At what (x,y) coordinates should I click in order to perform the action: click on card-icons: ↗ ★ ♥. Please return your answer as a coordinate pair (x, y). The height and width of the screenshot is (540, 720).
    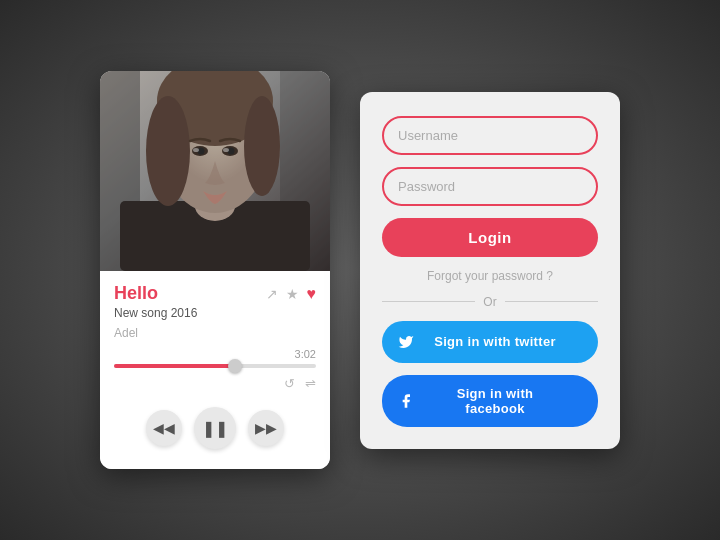
    Looking at the image, I should click on (292, 294).